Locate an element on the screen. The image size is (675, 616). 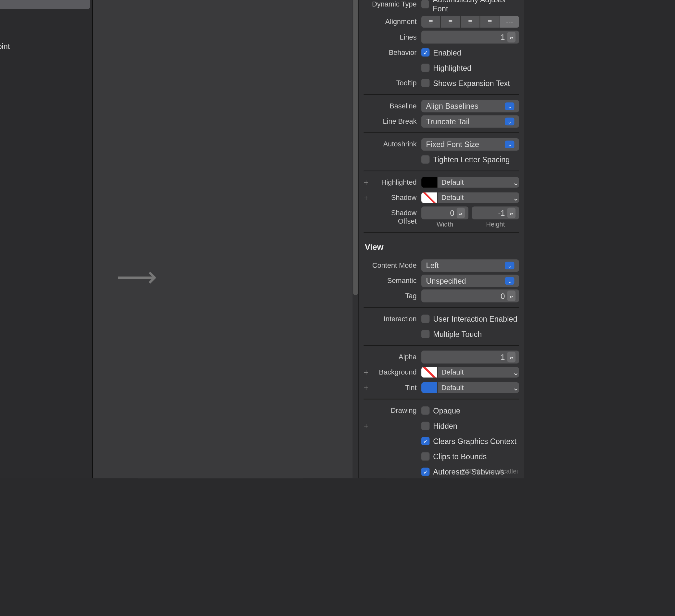
baseline-popup: Align Baselines⌄ is located at coordinates (470, 106).